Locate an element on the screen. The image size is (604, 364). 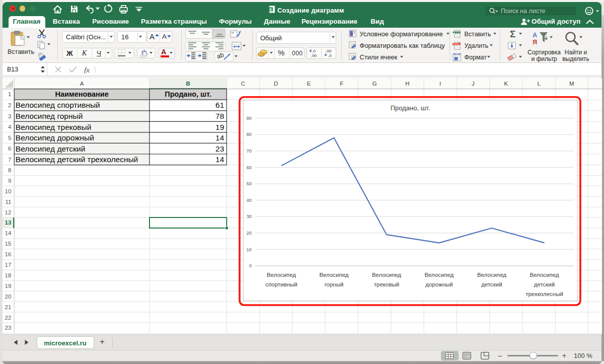
svg-text: 90 is located at coordinates (249, 118).